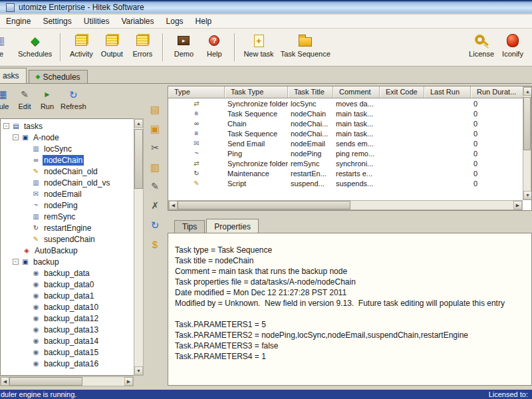 Image resolution: width=532 pixels, height=399 pixels. Describe the element at coordinates (57, 21) in the screenshot. I see `menu-settings: Settings` at that location.